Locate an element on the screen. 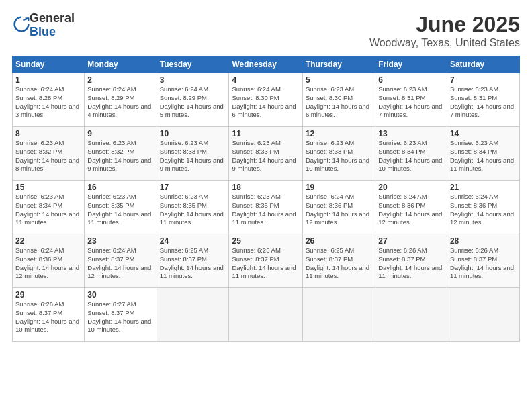 The width and height of the screenshot is (532, 411). table-row: 11Sunrise: 6:23 AMSunset: 8:33 PMDayligh… is located at coordinates (266, 154).